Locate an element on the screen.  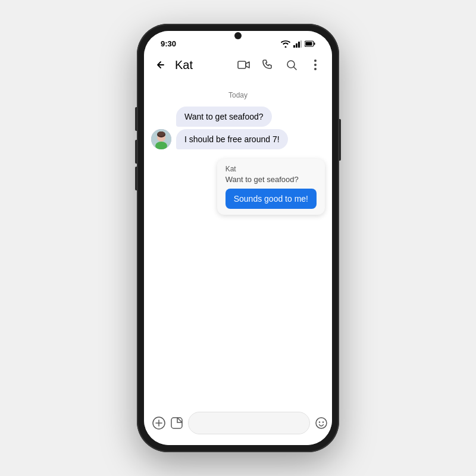
plus-icon is located at coordinates (159, 423).